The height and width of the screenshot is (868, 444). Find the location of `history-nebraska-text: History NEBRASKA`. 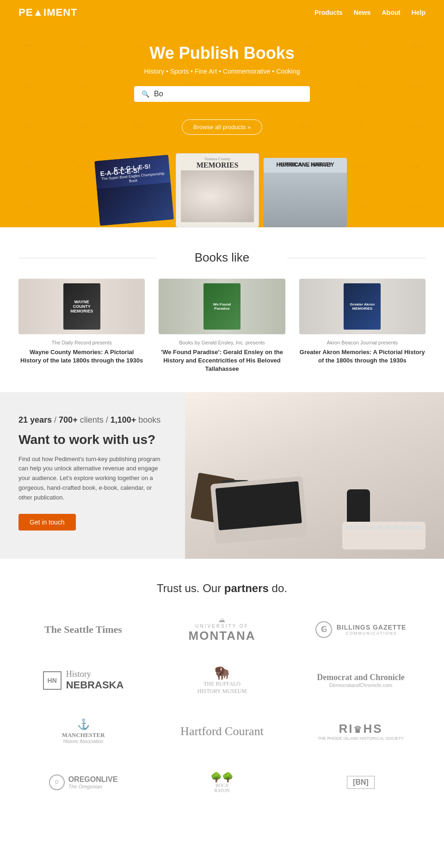

history-nebraska-text: History NEBRASKA is located at coordinates (95, 681).